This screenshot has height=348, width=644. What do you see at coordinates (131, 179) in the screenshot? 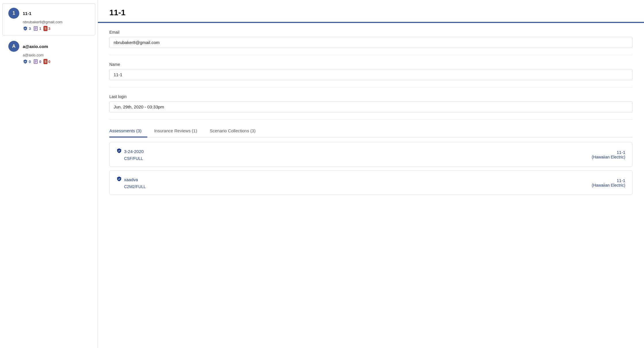
I see `assessment-date-text-2: xaadva` at bounding box center [131, 179].